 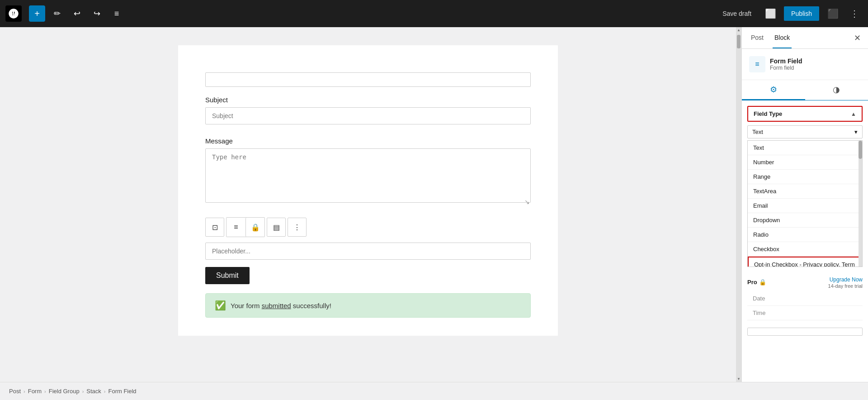 I want to click on breadcrumb-form-field: Form Field, so click(x=122, y=391).